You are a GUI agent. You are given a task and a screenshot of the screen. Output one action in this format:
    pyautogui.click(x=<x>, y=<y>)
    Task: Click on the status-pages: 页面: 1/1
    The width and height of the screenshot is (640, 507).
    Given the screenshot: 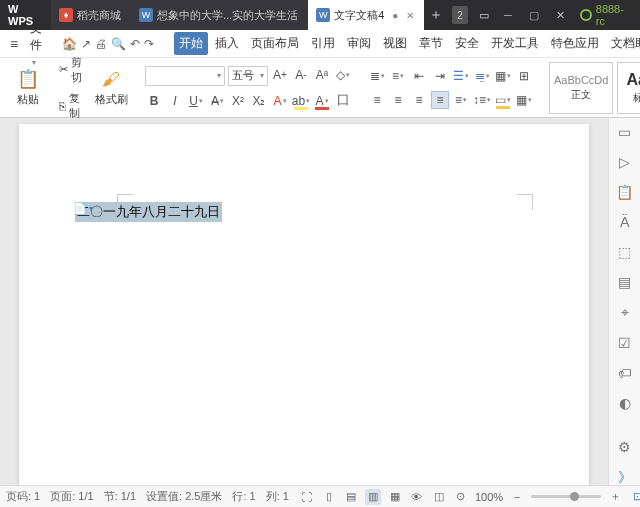 What is the action you would take?
    pyautogui.click(x=72, y=496)
    